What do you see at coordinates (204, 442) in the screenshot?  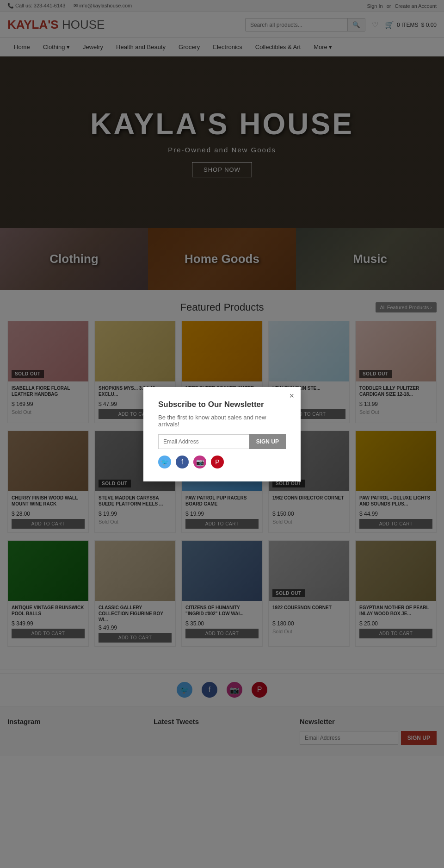 I see `modal-email-input` at bounding box center [204, 442].